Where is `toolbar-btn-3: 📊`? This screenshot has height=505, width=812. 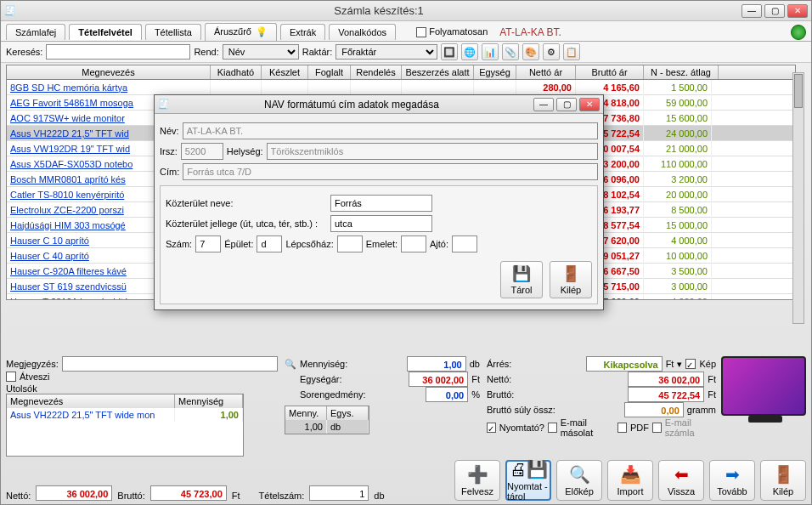 toolbar-btn-3: 📊 is located at coordinates (490, 52).